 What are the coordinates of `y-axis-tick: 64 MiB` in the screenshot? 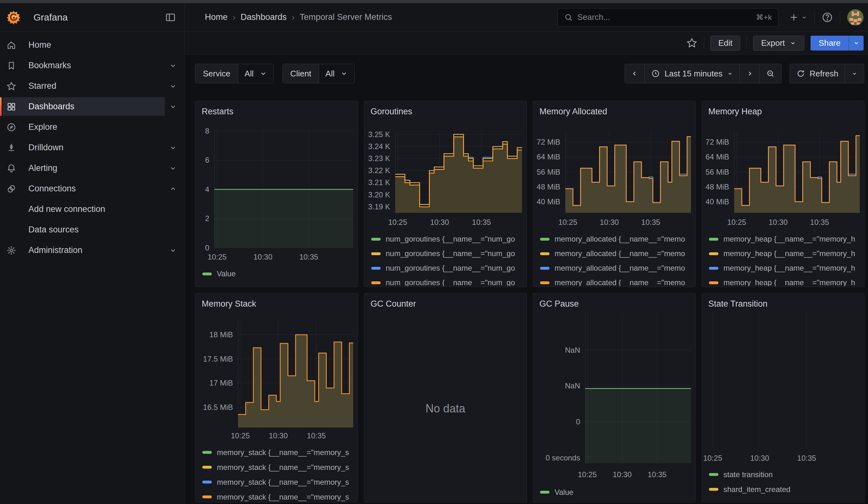 It's located at (716, 157).